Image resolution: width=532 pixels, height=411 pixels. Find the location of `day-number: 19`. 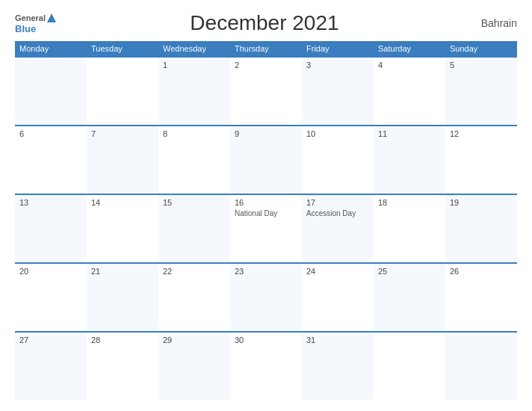

day-number: 19 is located at coordinates (481, 203).